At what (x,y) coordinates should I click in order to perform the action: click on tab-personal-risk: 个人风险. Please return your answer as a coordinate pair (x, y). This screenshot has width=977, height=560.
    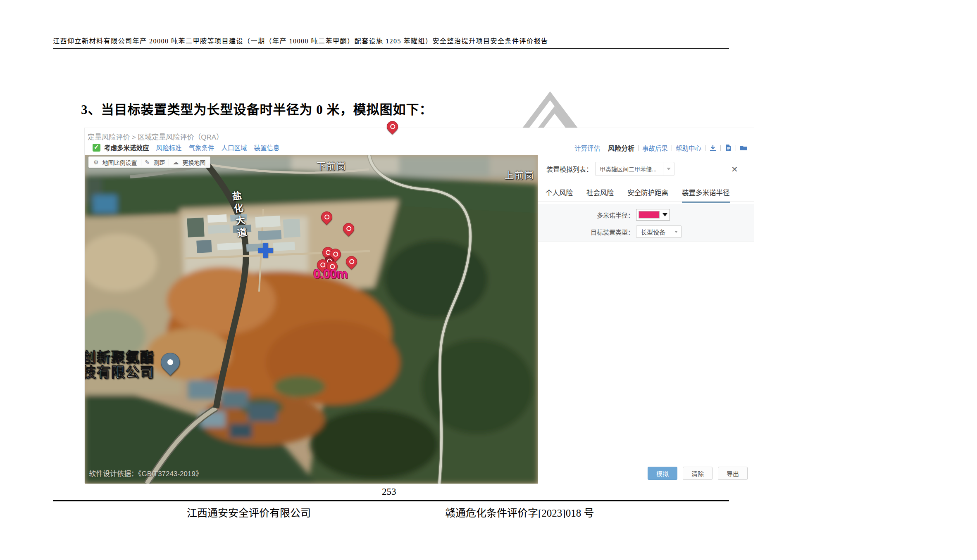
    Looking at the image, I should click on (559, 193).